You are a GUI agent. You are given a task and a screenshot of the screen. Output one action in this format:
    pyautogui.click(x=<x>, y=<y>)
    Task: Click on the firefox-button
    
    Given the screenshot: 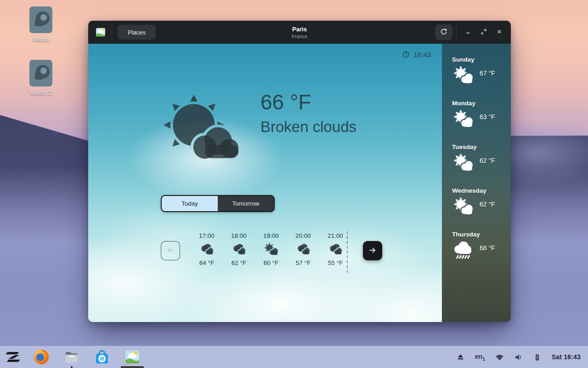 What is the action you would take?
    pyautogui.click(x=41, y=357)
    